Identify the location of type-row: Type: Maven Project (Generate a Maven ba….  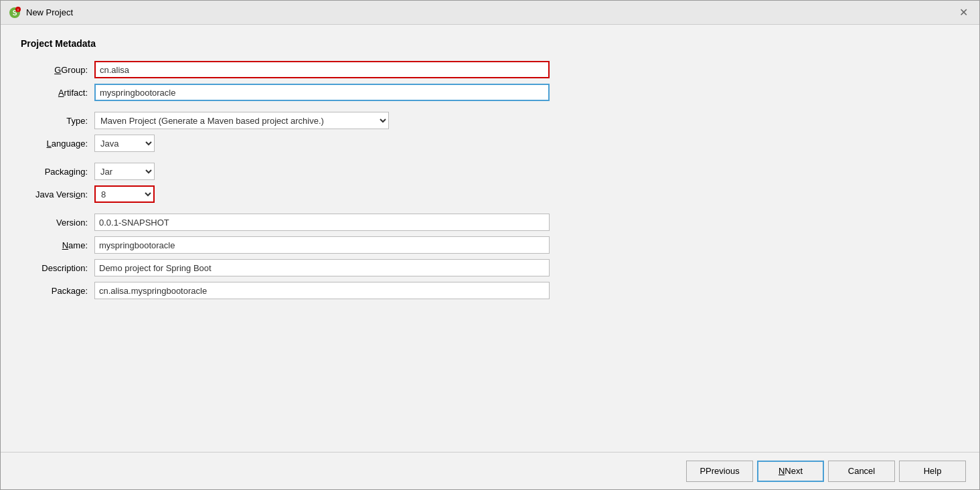
(490, 120).